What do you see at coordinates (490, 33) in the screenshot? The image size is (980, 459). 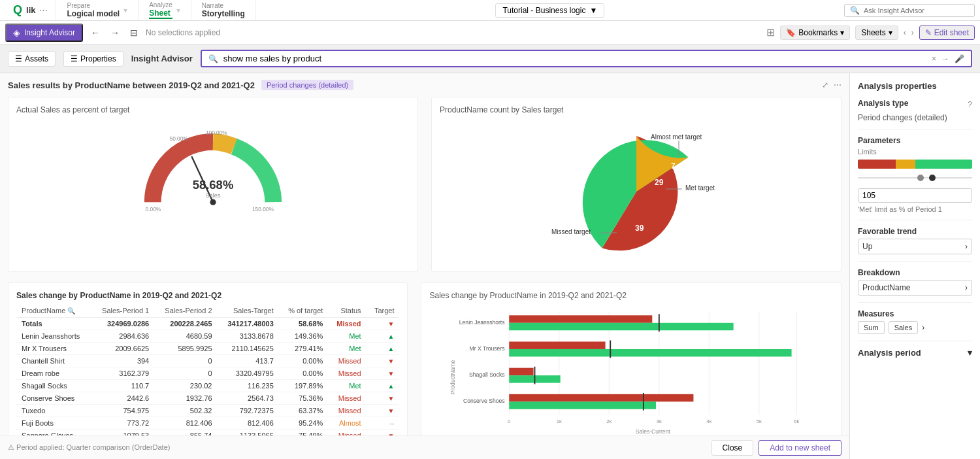 I see `toolbar: ◈ Insight Advisor ← → ⊟ No selections ap…` at bounding box center [490, 33].